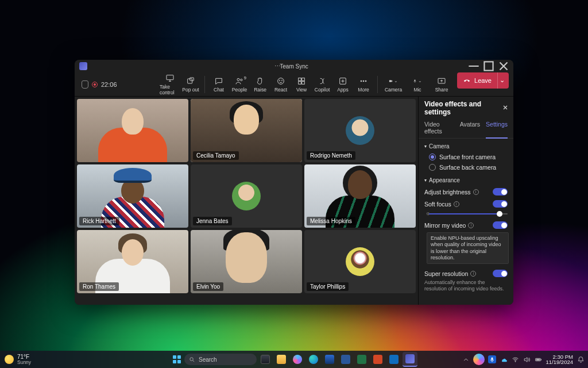  Describe the element at coordinates (527, 359) in the screenshot. I see `volume-tray-icon` at that location.